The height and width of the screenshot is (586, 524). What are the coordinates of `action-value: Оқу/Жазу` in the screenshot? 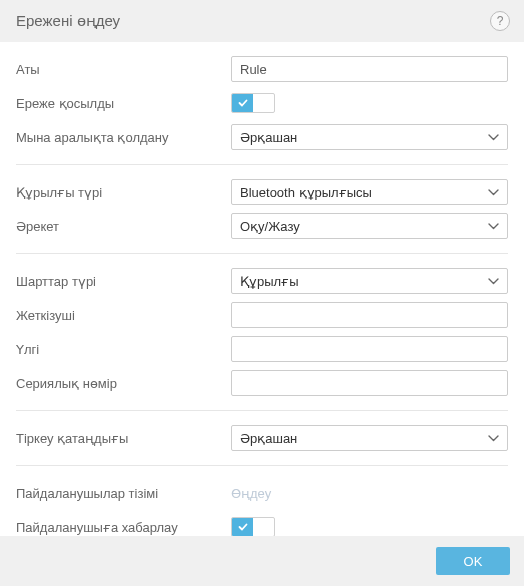 It's located at (270, 226).